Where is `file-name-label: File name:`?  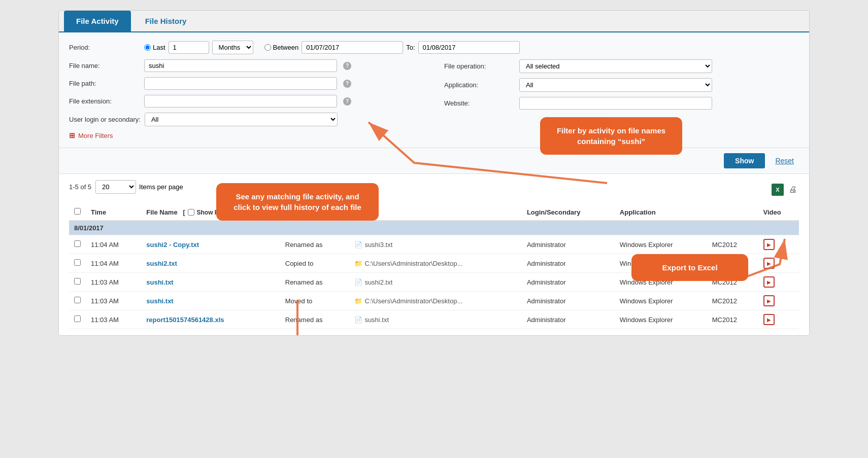 file-name-label: File name: is located at coordinates (105, 66).